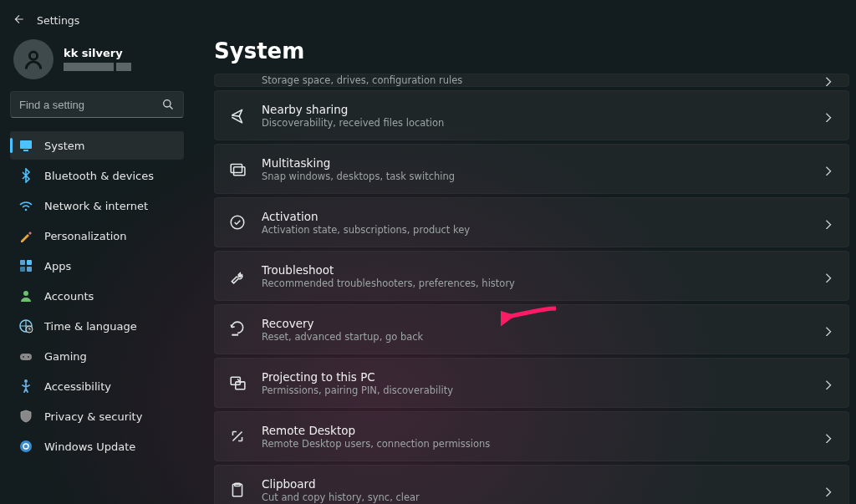  I want to click on card-title: Recovery, so click(288, 323).